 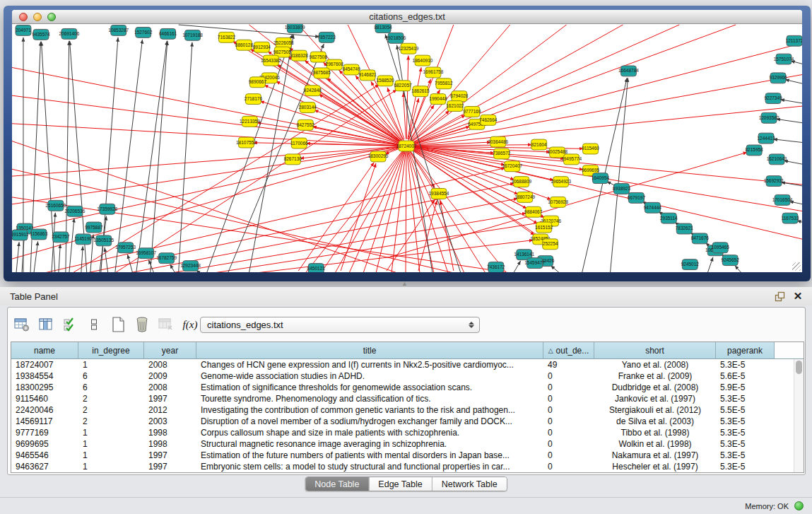 What do you see at coordinates (170, 433) in the screenshot?
I see `table-cell: 1998` at bounding box center [170, 433].